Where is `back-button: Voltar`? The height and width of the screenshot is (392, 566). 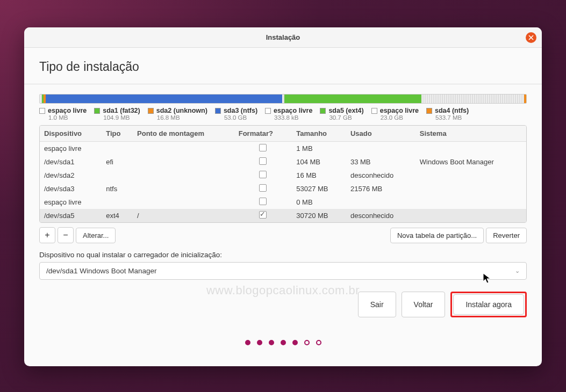 back-button: Voltar is located at coordinates (424, 304).